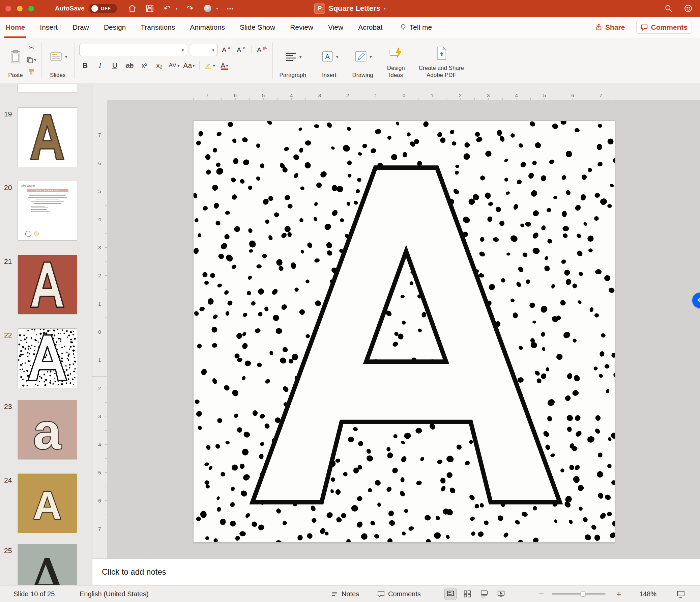 The image size is (700, 602). What do you see at coordinates (664, 27) in the screenshot?
I see `comments-button: Comments` at bounding box center [664, 27].